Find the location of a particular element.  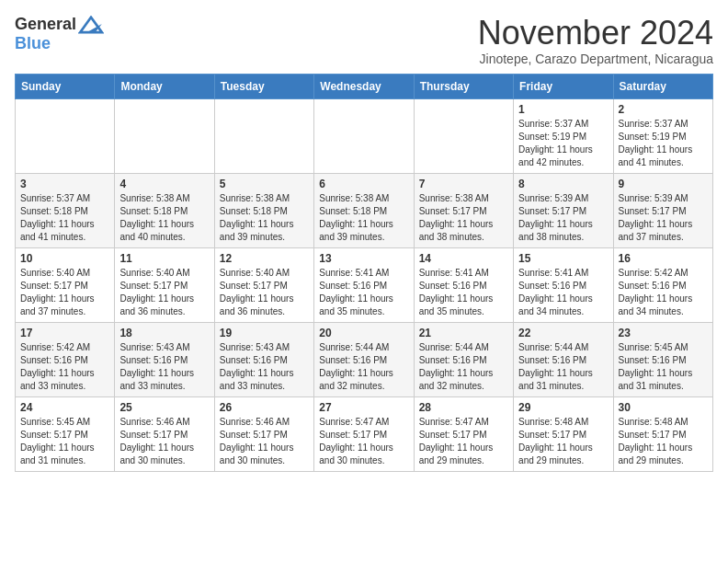

calendar-header-tuesday: Tuesday is located at coordinates (264, 86).